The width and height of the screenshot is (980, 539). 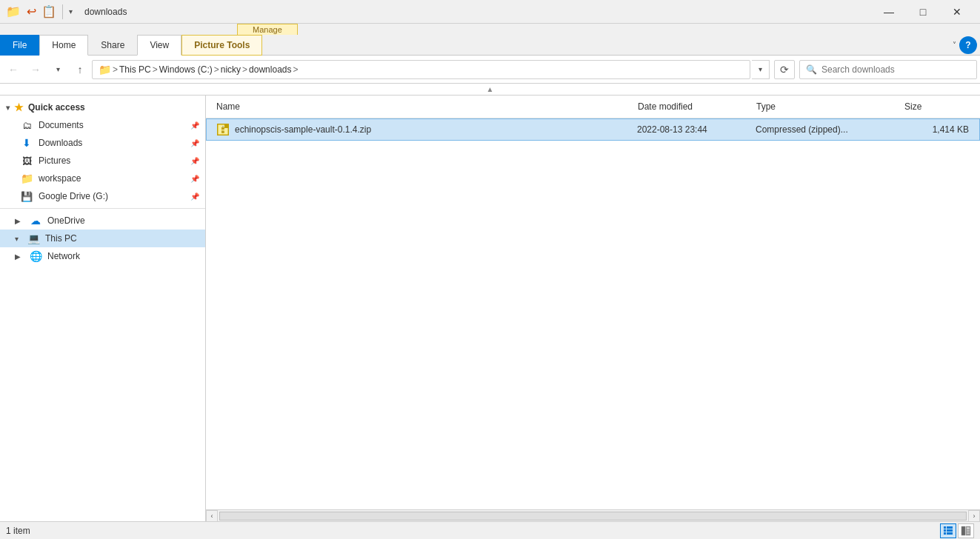 What do you see at coordinates (102, 161) in the screenshot?
I see `sidebar-item-pictures: 🖼 Pictures 📌` at bounding box center [102, 161].